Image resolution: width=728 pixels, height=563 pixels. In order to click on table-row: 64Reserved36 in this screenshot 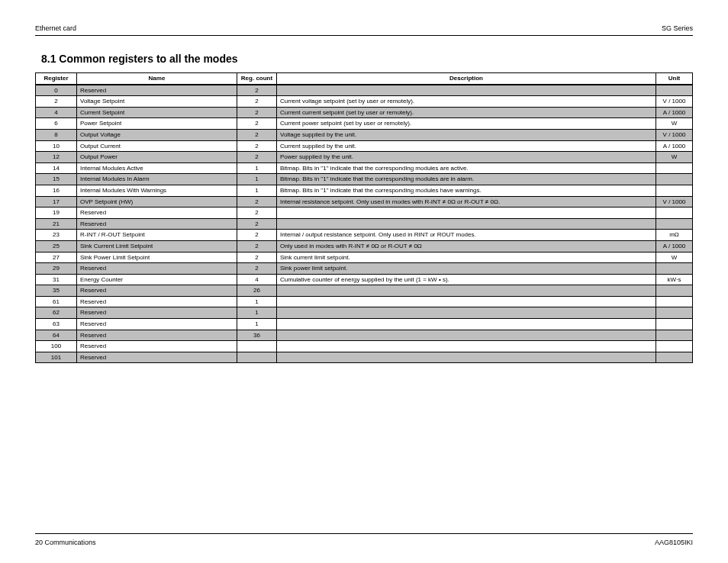, I will do `click(365, 336)`.